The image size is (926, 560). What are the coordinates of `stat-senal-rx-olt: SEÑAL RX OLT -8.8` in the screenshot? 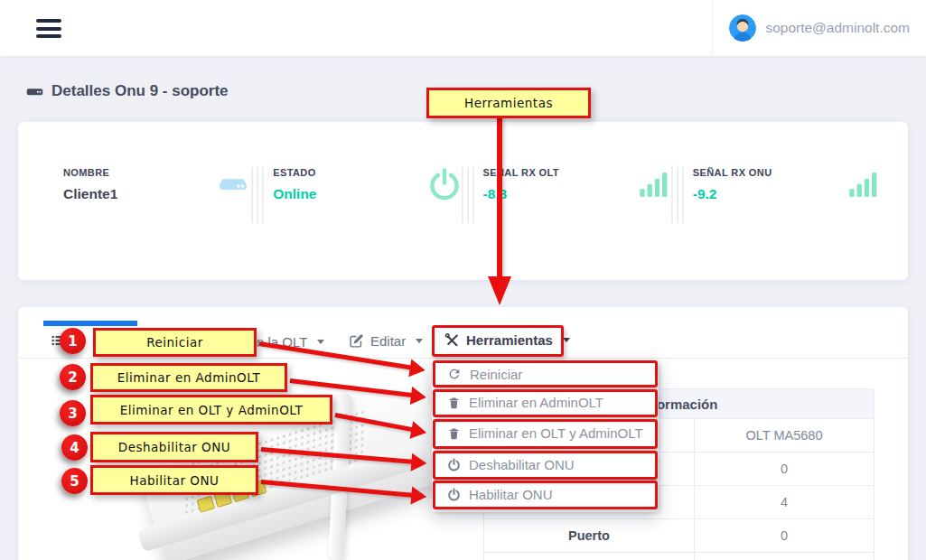 It's located at (577, 184).